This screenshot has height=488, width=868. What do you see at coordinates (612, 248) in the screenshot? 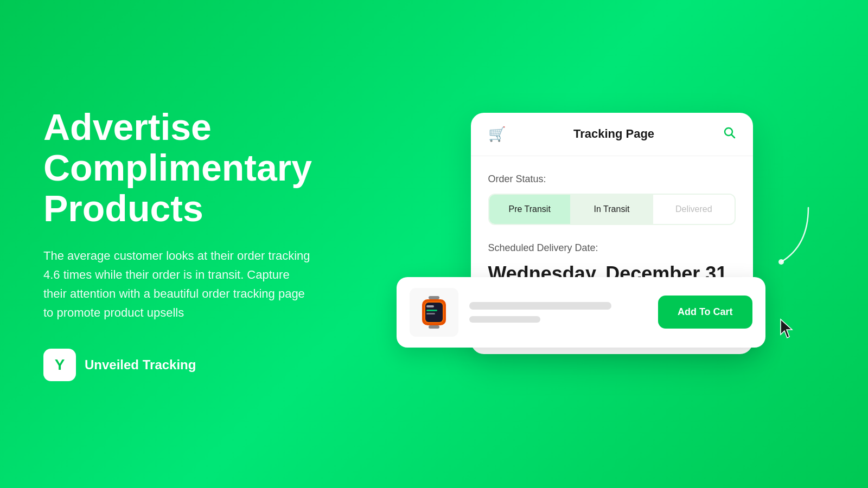
I see `delivery-label: Scheduled Delivery Date:` at bounding box center [612, 248].